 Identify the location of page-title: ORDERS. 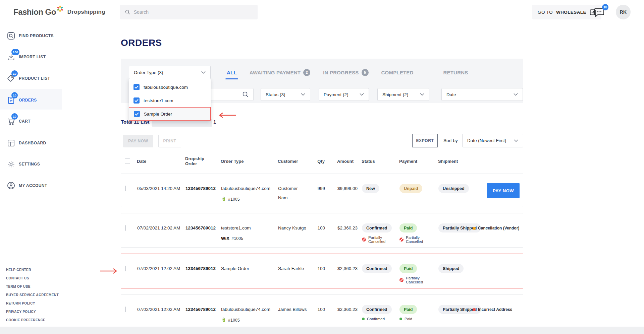
(142, 43).